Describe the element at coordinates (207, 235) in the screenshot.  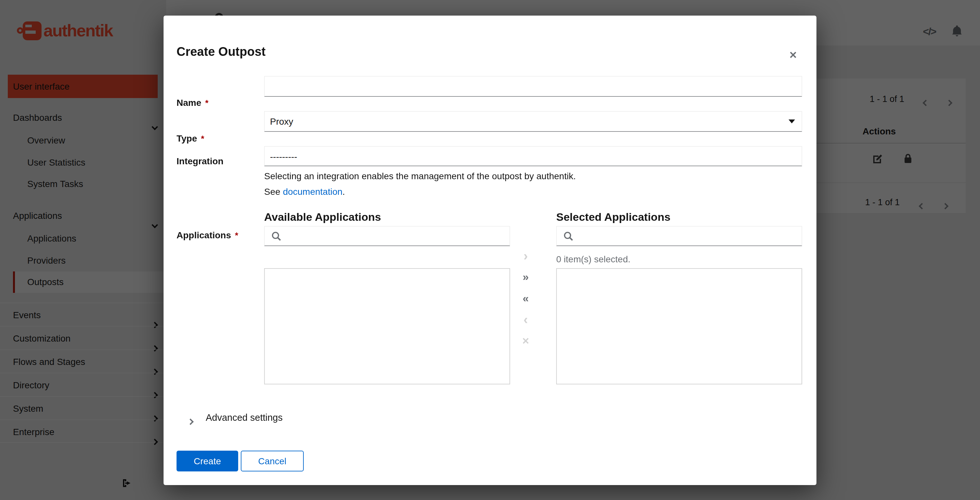
I see `applications-label: Applications*` at that location.